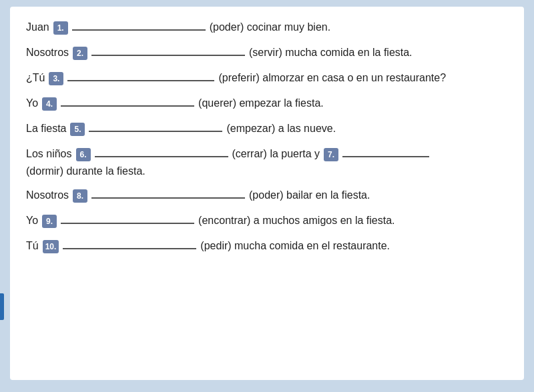 The height and width of the screenshot is (392, 534). Describe the element at coordinates (332, 78) in the screenshot. I see `prompt-3: (preferir) almorzar en casa o en un rest…` at that location.